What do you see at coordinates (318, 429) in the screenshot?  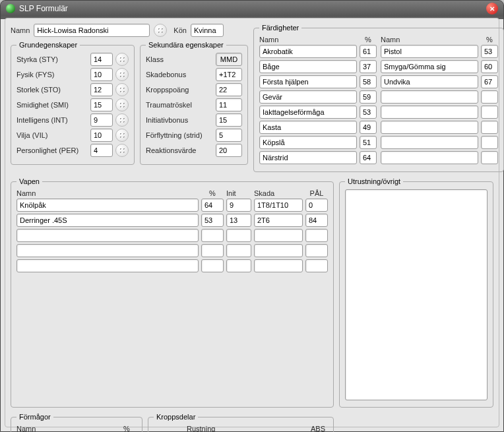 I see `bodyparts-hdr-abs: ABS` at bounding box center [318, 429].